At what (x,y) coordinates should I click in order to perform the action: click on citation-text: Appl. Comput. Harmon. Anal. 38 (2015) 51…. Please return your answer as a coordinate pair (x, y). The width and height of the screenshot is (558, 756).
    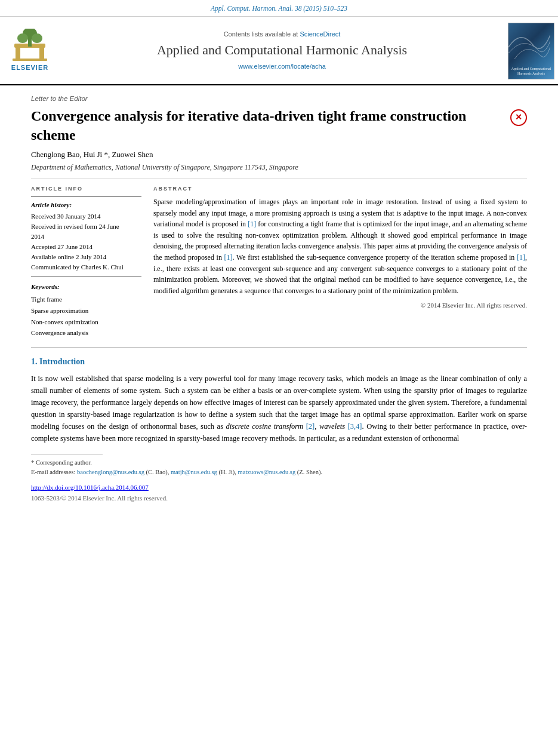
    Looking at the image, I should click on (279, 8).